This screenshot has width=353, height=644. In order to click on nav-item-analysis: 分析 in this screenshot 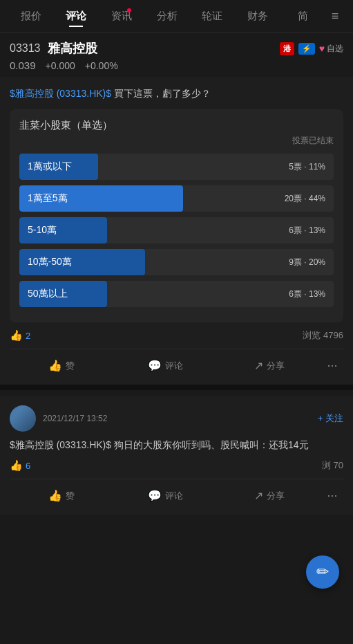, I will do `click(167, 17)`.